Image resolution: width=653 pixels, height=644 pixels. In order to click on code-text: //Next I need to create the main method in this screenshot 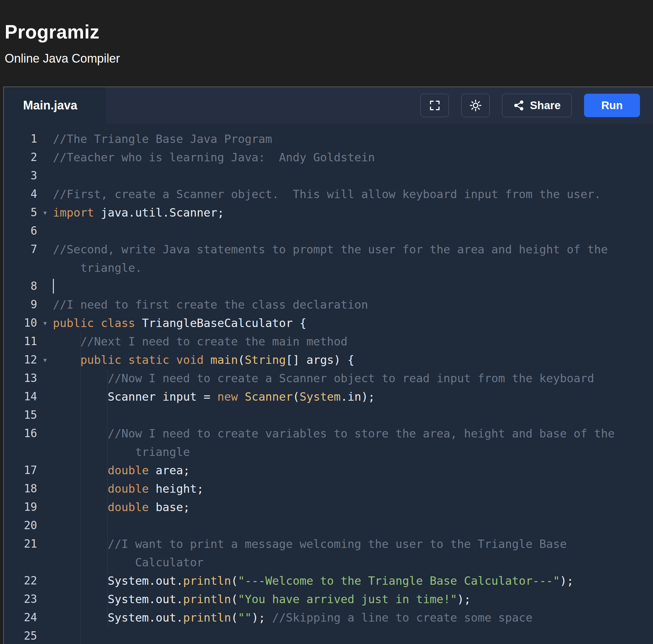, I will do `click(200, 341)`.